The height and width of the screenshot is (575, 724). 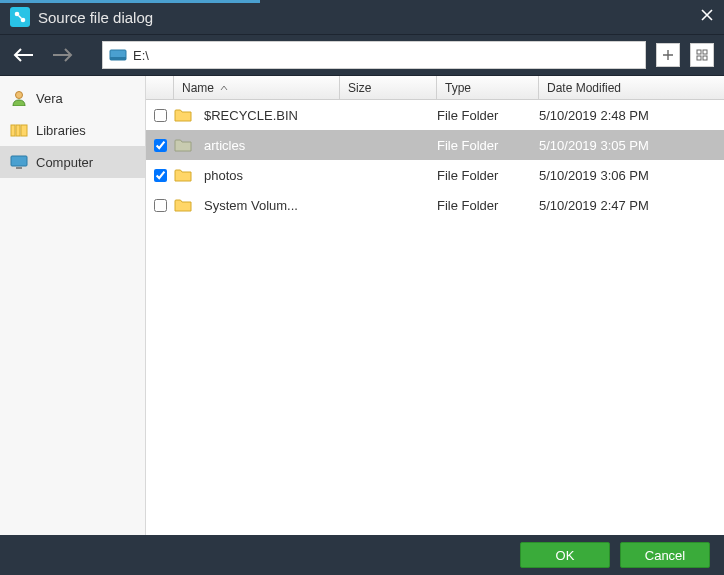 I want to click on view-grid-button, so click(x=702, y=55).